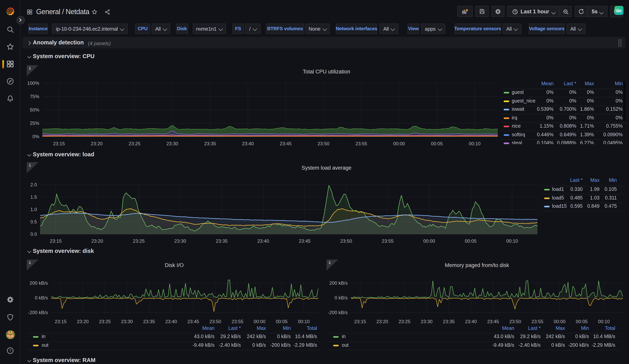 This screenshot has height=364, width=629. What do you see at coordinates (34, 222) in the screenshot?
I see `svg-text: 0.5` at bounding box center [34, 222].